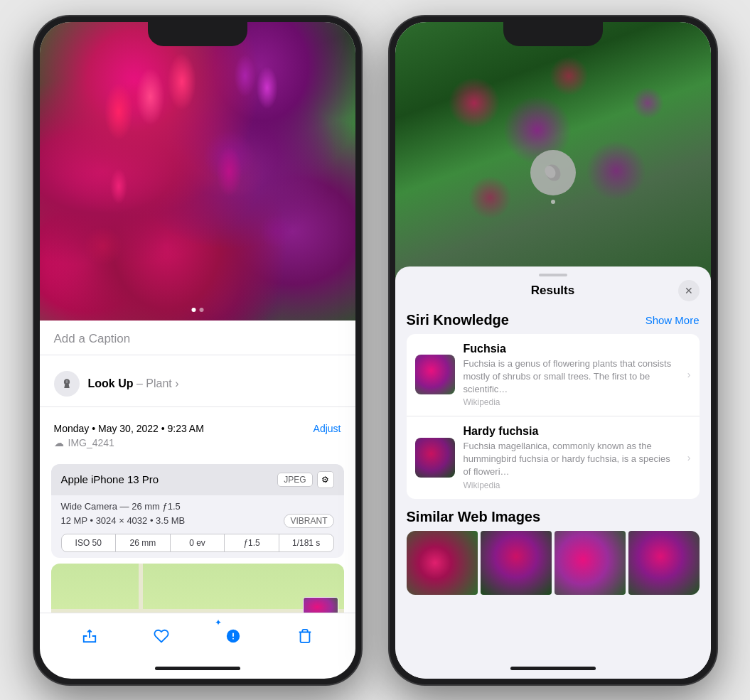 Image resolution: width=750 pixels, height=700 pixels. What do you see at coordinates (90, 636) in the screenshot?
I see `share-button` at bounding box center [90, 636].